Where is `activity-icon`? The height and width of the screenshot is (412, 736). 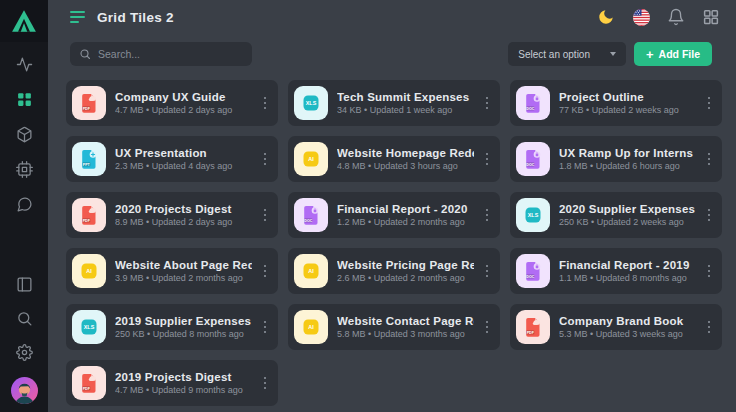 activity-icon is located at coordinates (24, 64).